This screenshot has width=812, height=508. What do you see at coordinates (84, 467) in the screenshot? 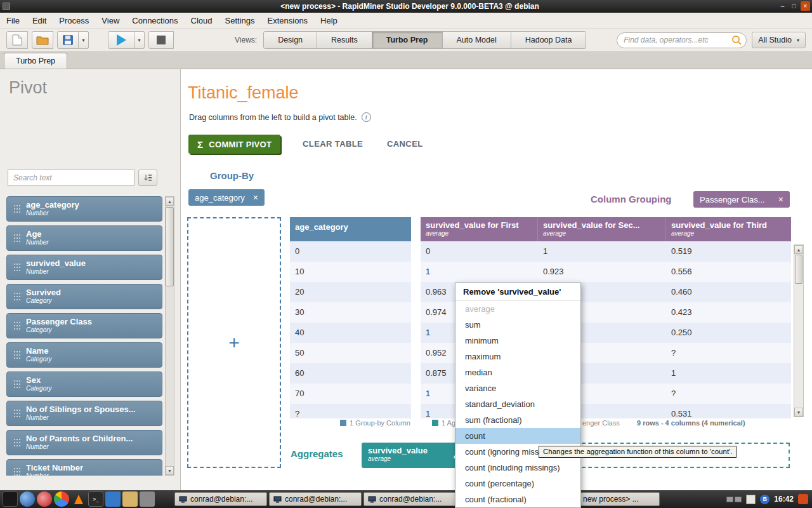
I see `column-chip: Ticket Number Number` at bounding box center [84, 467].